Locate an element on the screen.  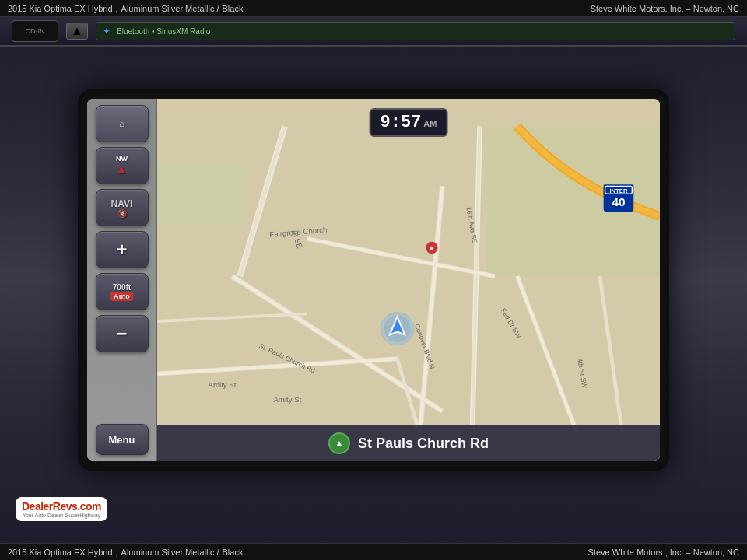
zoom-out-icon: − is located at coordinates (121, 334).